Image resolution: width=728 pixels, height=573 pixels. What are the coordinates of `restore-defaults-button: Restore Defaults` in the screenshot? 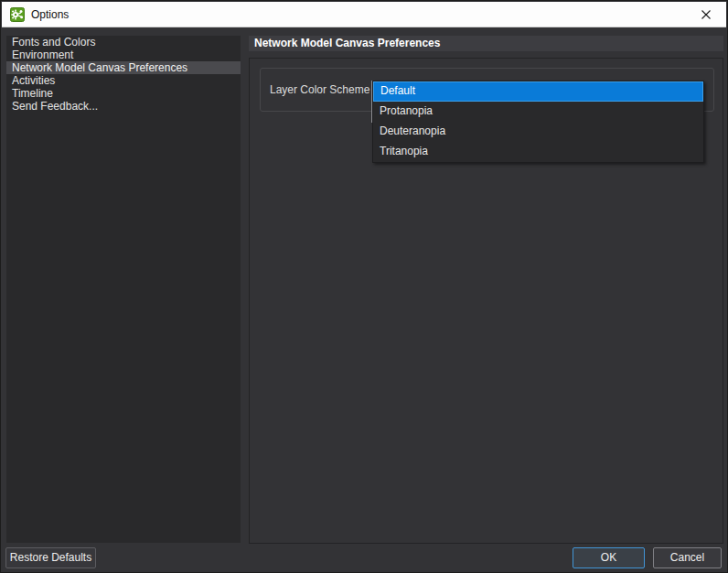 It's located at (51, 558).